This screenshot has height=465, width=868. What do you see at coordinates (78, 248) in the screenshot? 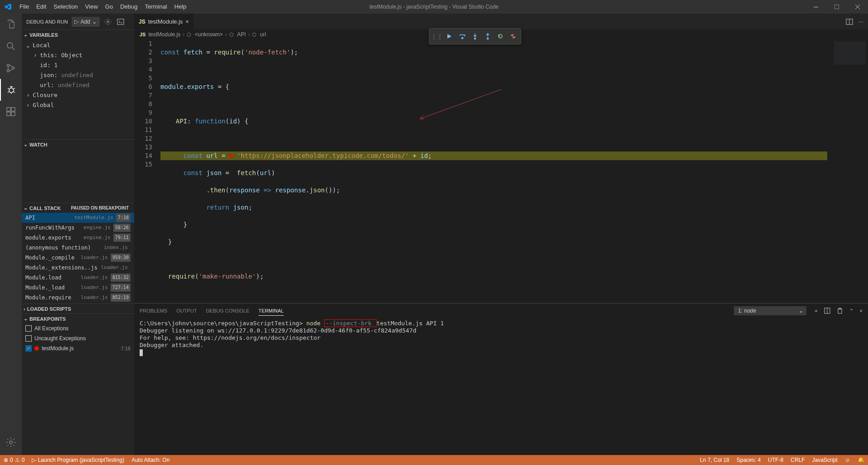
I see `stack-frame: (anonymous function)index.js` at bounding box center [78, 248].